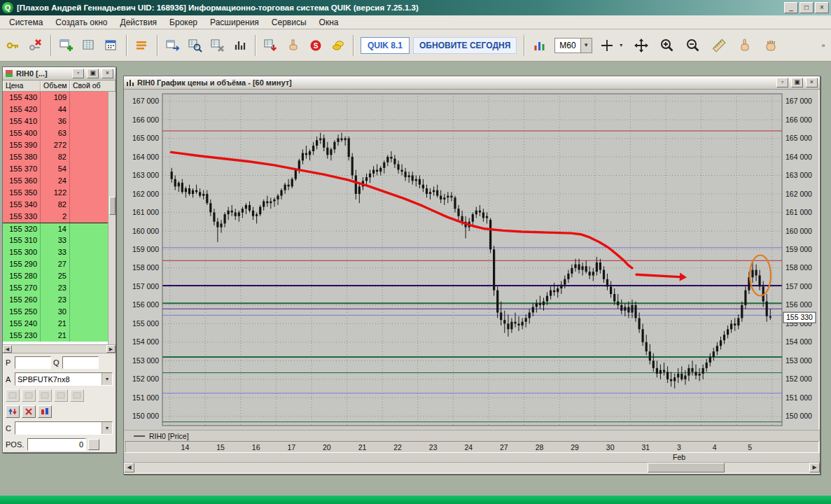 The image size is (831, 504). What do you see at coordinates (26, 22) in the screenshot?
I see `menu-item-0: Система` at bounding box center [26, 22].